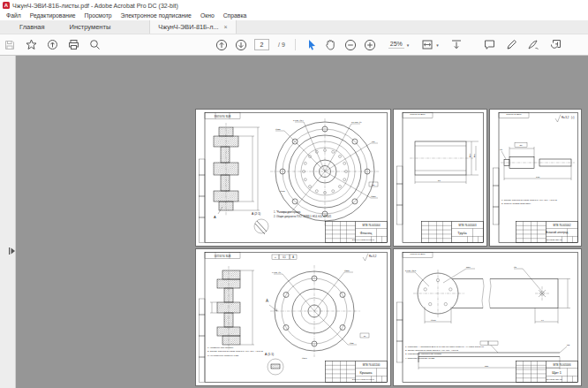  Describe the element at coordinates (489, 44) in the screenshot. I see `comment-bubble-icon` at that location.